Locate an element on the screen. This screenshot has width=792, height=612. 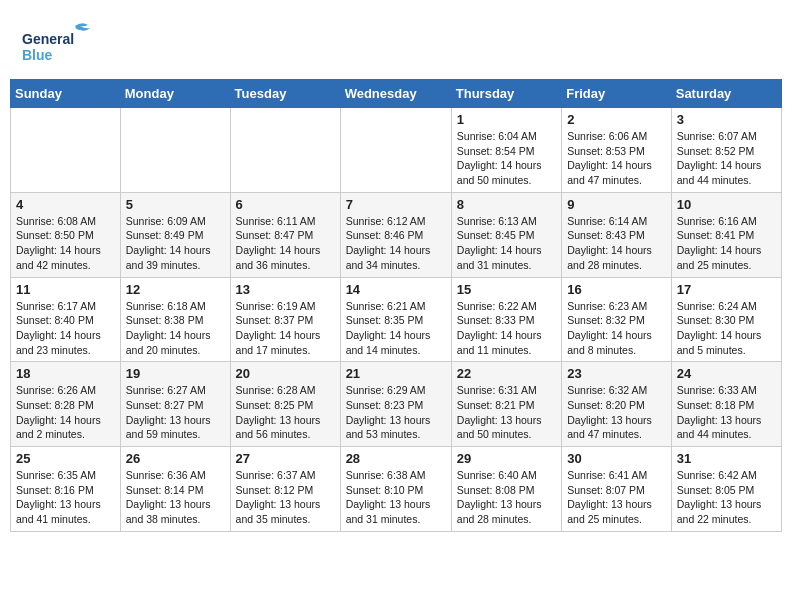
day-number: 12 is located at coordinates (176, 290).